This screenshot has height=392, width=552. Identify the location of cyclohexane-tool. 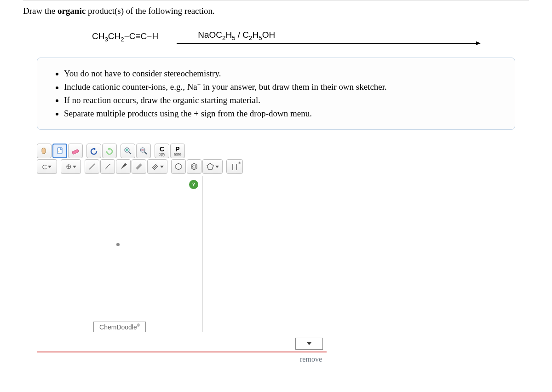
(178, 167).